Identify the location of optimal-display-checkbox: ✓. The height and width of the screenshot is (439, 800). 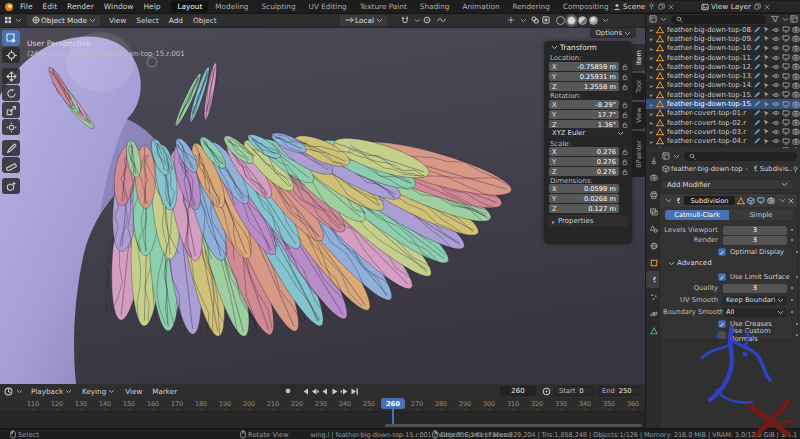
(722, 252).